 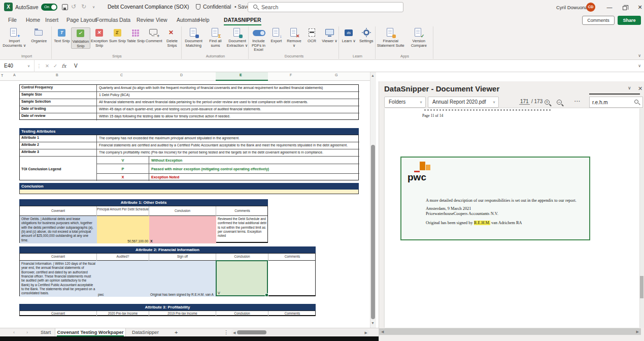 I want to click on legend-meaning-cell: Without Exception, so click(x=254, y=161).